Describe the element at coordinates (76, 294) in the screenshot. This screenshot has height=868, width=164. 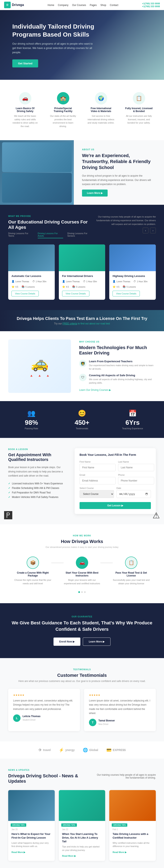
I see `course-btn-1: View Course Details` at that location.